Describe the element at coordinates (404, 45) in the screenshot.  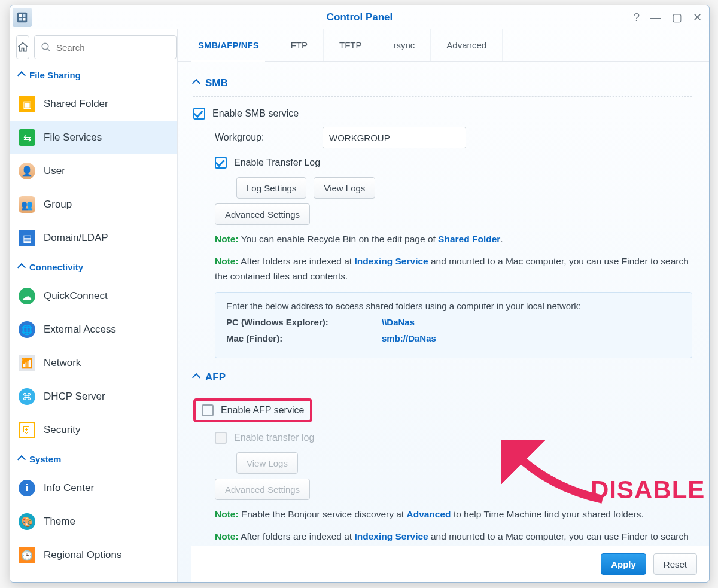
I see `tab-rsync: rsync` at that location.